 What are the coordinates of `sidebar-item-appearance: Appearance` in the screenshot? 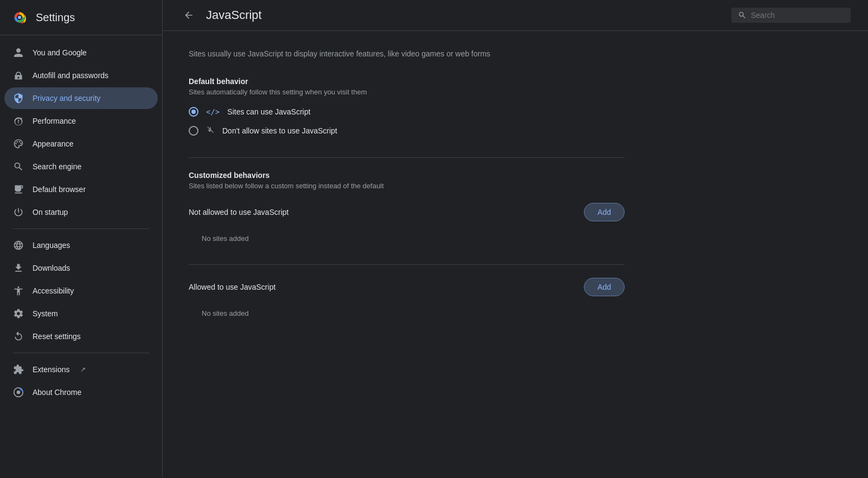 It's located at (81, 144).